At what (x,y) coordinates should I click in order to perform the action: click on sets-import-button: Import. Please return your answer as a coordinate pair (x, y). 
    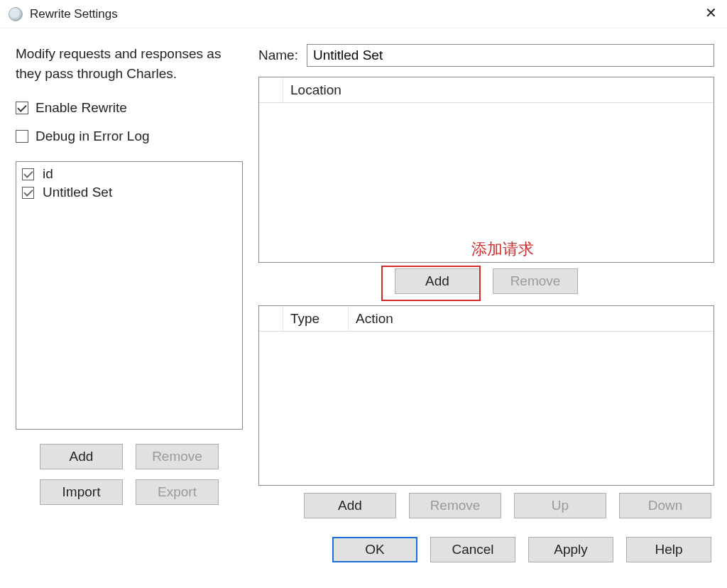
    Looking at the image, I should click on (81, 492).